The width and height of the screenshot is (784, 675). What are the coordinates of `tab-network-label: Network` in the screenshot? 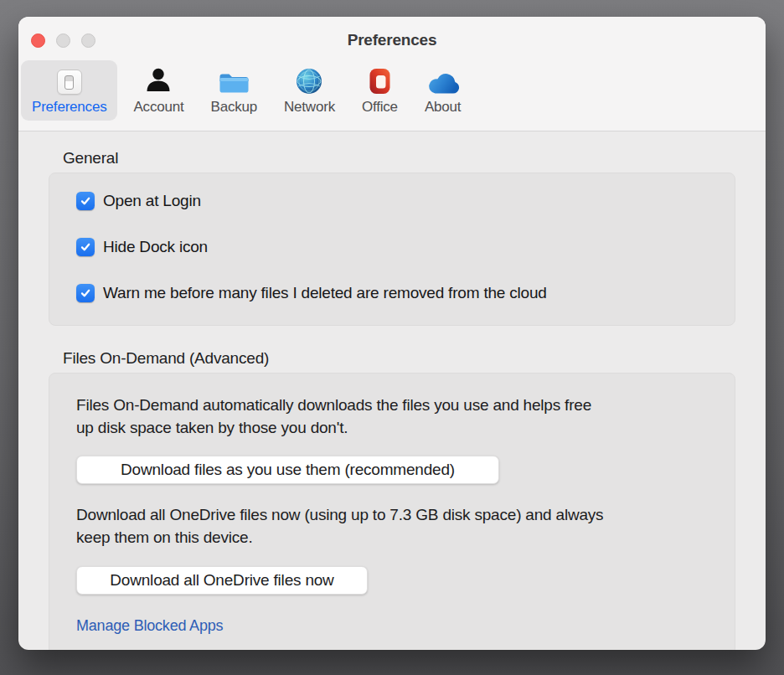 It's located at (310, 107).